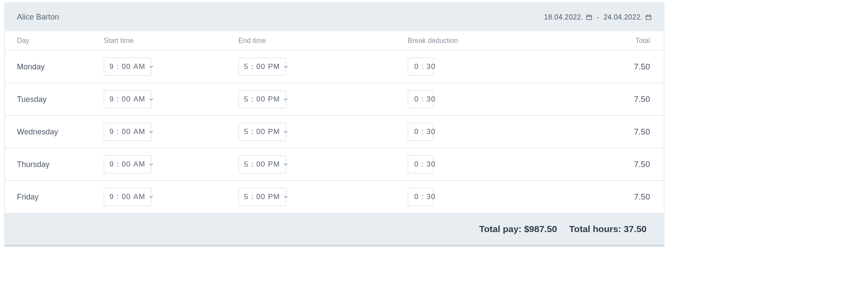  Describe the element at coordinates (598, 17) in the screenshot. I see `date-range: 18.04.2022. - 24.04.2022.` at that location.